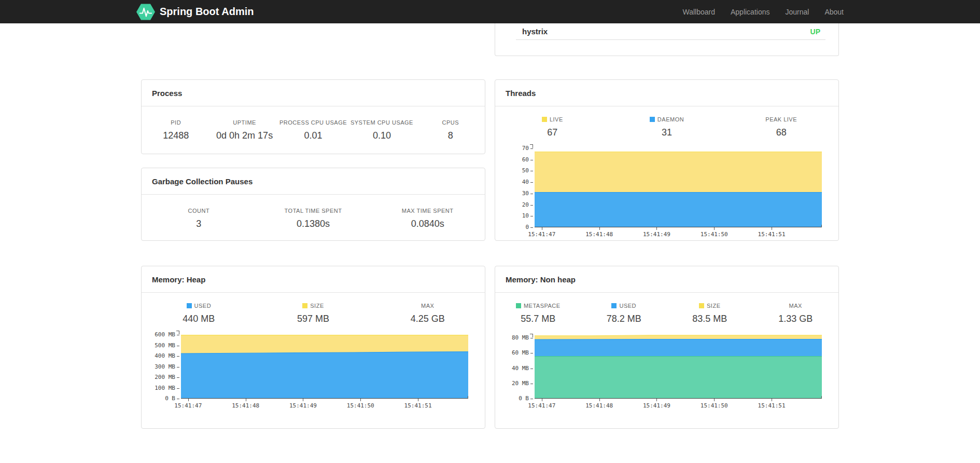 The height and width of the screenshot is (463, 980). What do you see at coordinates (199, 218) in the screenshot?
I see `stat-count: COUNT3` at bounding box center [199, 218].